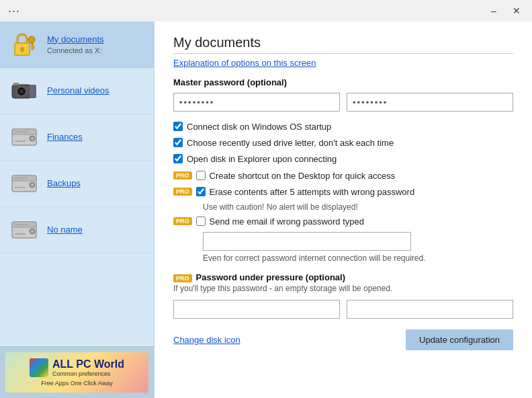 The height and width of the screenshot is (398, 532). What do you see at coordinates (24, 230) in the screenshot?
I see `hdd-noname-icon` at bounding box center [24, 230].